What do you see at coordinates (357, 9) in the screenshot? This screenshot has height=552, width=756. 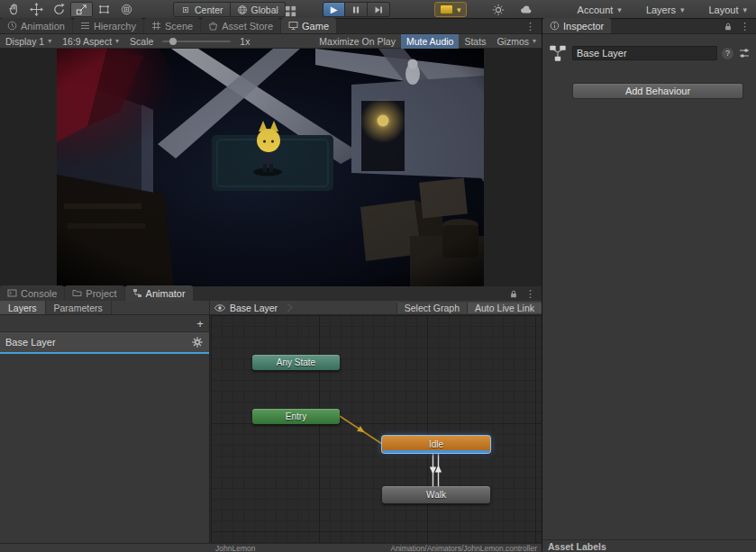 I see `pause-button` at bounding box center [357, 9].